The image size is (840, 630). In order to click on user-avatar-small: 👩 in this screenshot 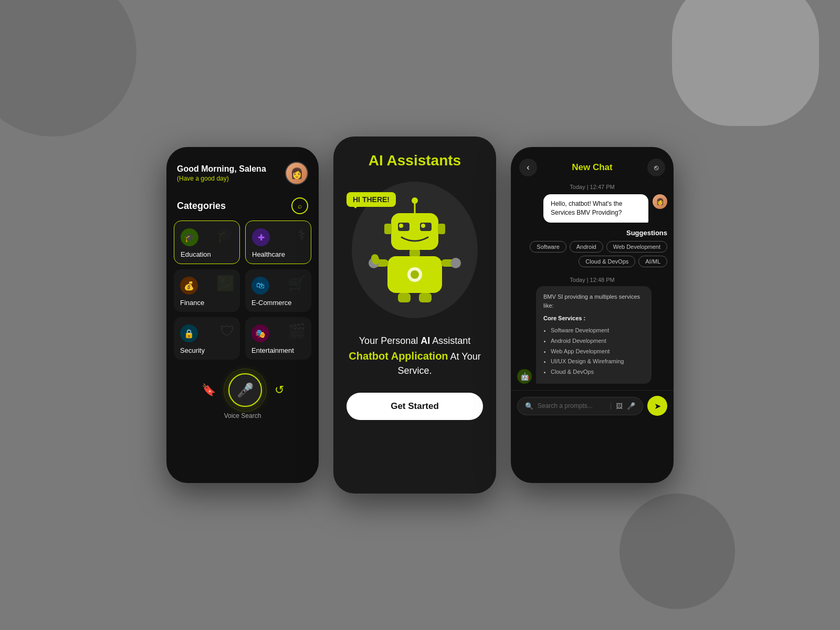, I will do `click(660, 202)`.